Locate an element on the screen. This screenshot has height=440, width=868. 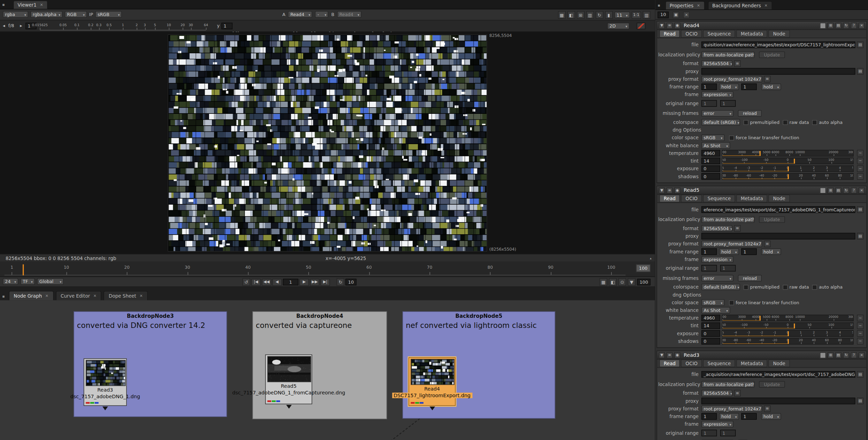
display-channel-dropdown: RGB▾ is located at coordinates (76, 15).